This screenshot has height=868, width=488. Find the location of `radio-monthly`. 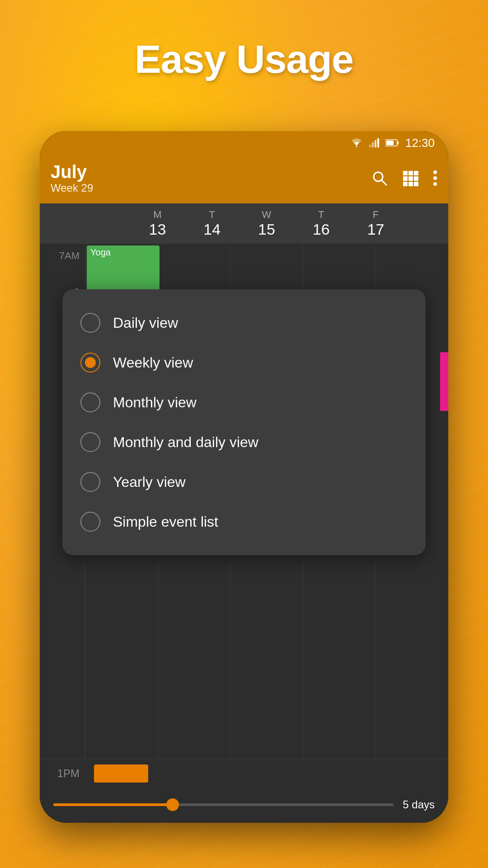

radio-monthly is located at coordinates (90, 402).